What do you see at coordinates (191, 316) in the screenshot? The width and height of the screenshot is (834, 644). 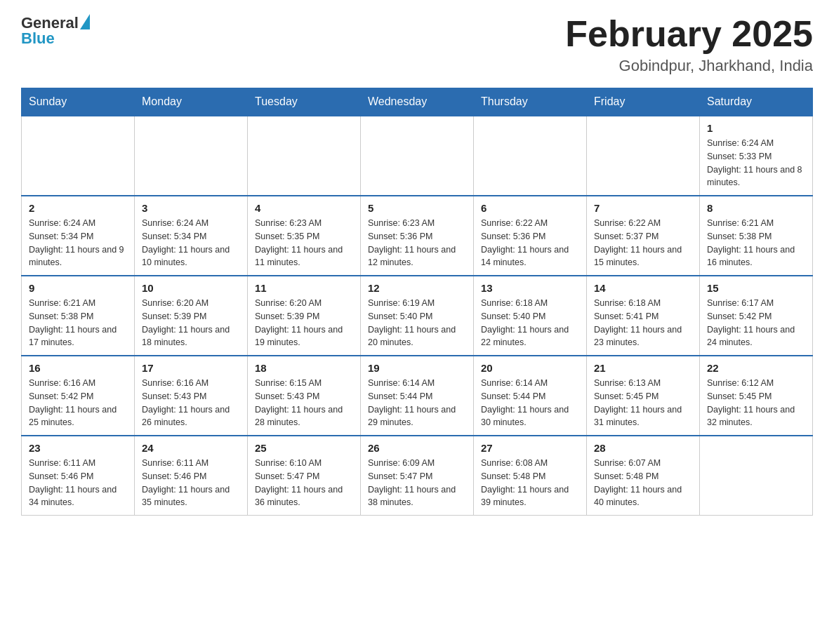 I see `calendar-cell: 10Sunrise: 6:20 AM Sunset: 5:39 PM Dayli…` at bounding box center [191, 316].